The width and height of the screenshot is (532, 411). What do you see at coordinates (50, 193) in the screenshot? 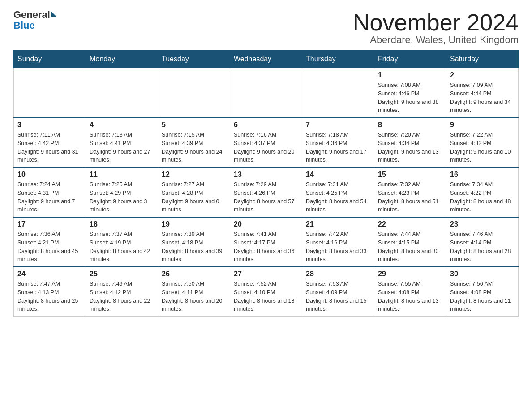
I see `calendar-day-cell: 10Sunrise: 7:24 AMSunset: 4:31 PMDayligh…` at bounding box center [50, 193].